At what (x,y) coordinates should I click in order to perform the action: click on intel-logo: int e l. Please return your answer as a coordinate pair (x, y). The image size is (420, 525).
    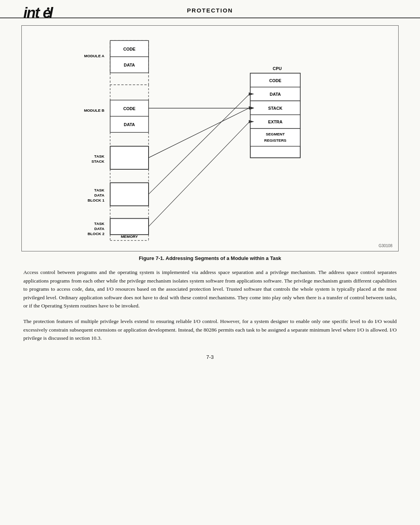
    Looking at the image, I should click on (39, 14).